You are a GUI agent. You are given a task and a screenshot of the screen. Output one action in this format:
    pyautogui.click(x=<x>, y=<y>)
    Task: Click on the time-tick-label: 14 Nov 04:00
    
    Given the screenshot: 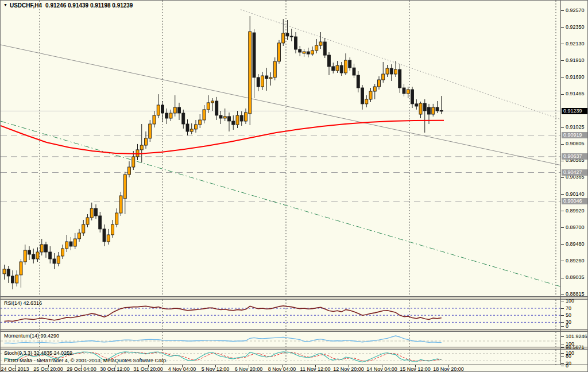 What is the action you would take?
    pyautogui.click(x=382, y=369)
    